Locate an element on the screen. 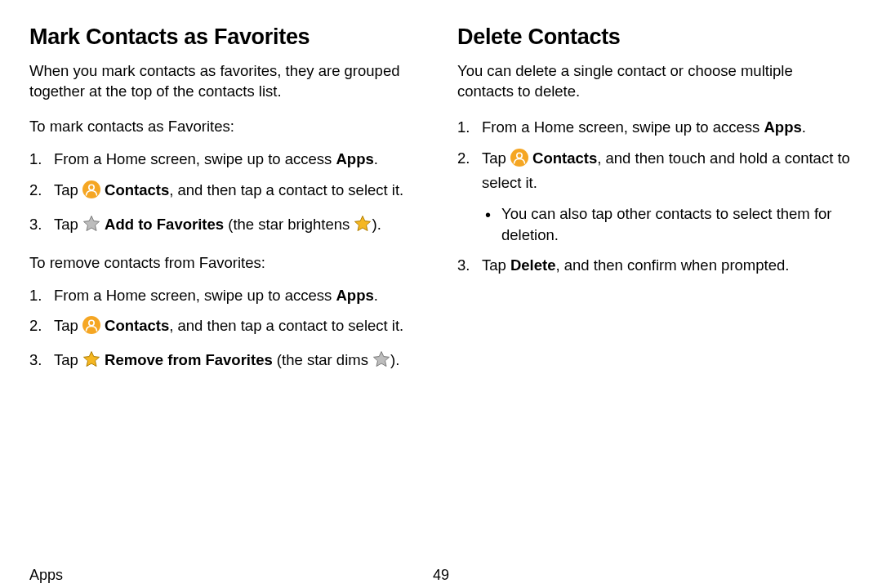 The image size is (882, 588). lead-remove: To remove contacts from Favorites: is located at coordinates (227, 263).